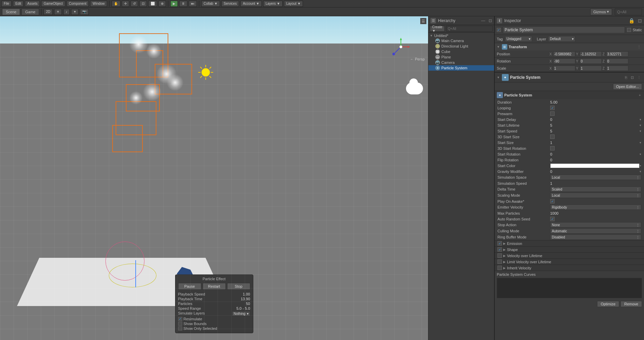 The image size is (644, 340). What do you see at coordinates (569, 262) in the screenshot?
I see `limit-velocity-submodule: ▶ Limit Velocity over Lifetime` at bounding box center [569, 262].